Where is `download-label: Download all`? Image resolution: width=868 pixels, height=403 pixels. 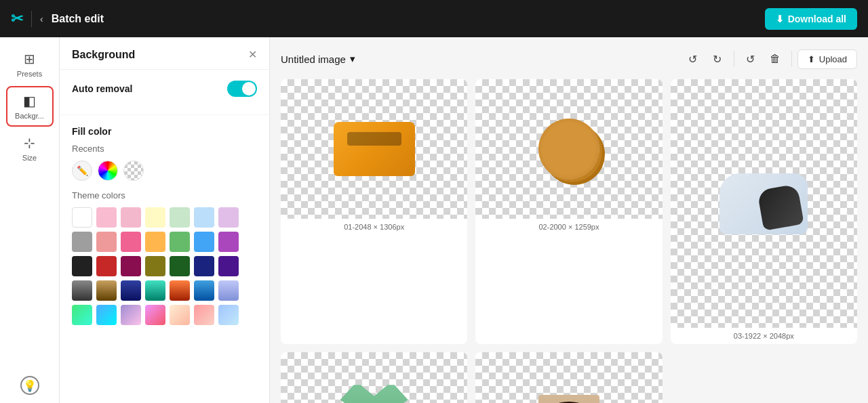 download-label: Download all is located at coordinates (817, 19).